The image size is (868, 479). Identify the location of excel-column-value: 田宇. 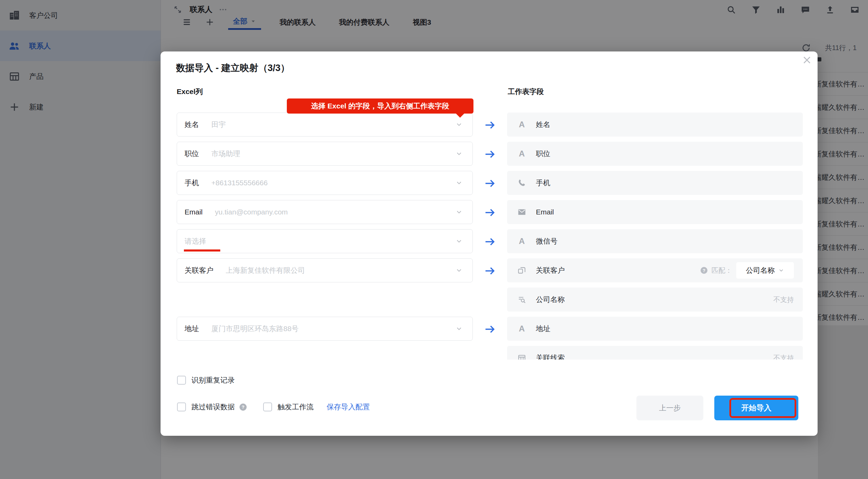
(219, 125).